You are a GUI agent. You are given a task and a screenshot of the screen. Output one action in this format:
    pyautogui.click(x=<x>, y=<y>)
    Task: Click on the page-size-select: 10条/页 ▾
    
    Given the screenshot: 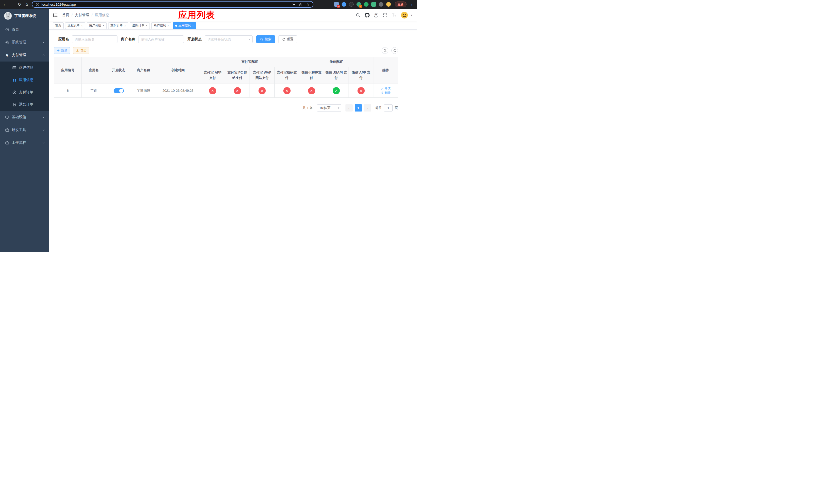 What is the action you would take?
    pyautogui.click(x=329, y=108)
    